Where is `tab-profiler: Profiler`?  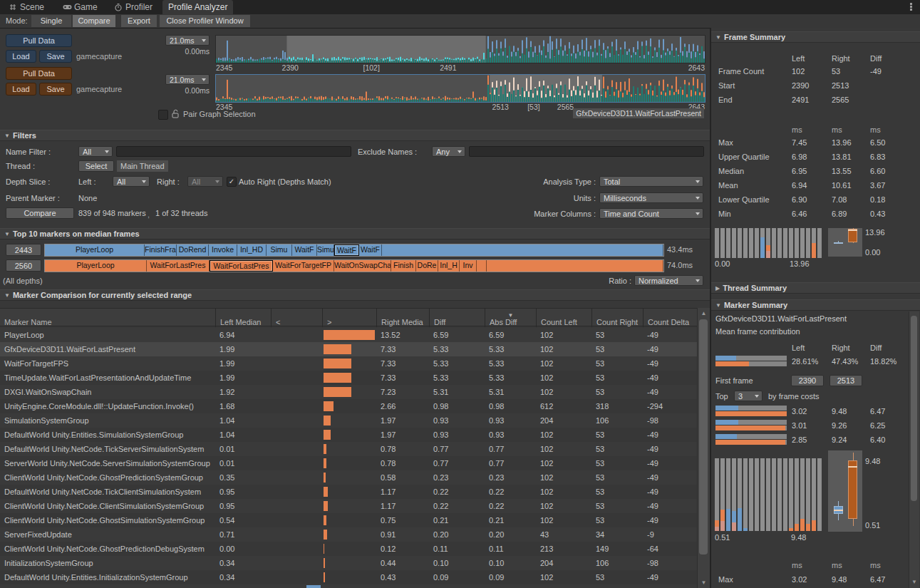 tab-profiler: Profiler is located at coordinates (133, 7).